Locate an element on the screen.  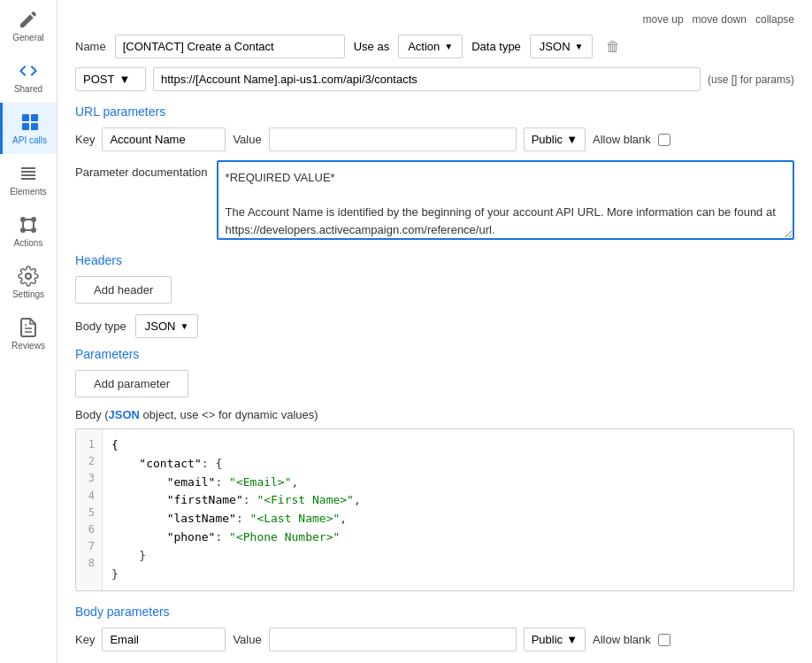
body-type-dropdown: JSON ▼ is located at coordinates (167, 326).